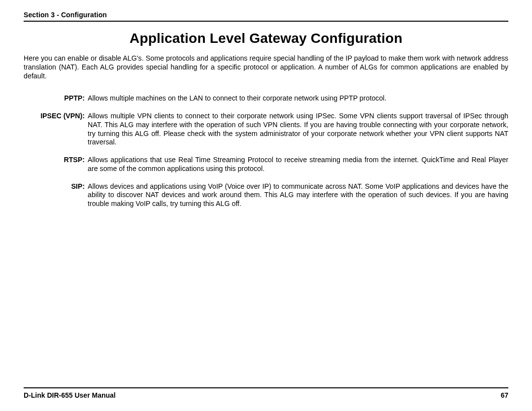  Describe the element at coordinates (70, 395) in the screenshot. I see `footer-manual-name: D-Link DIR-655 User Manual` at that location.